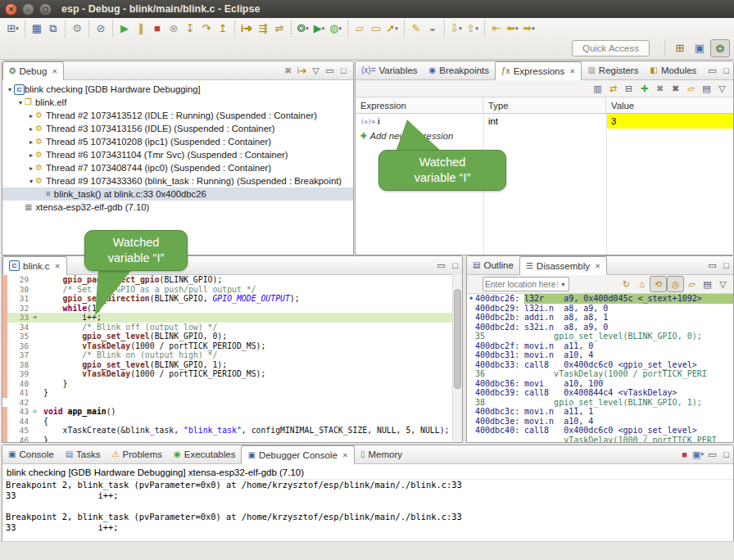 This screenshot has width=734, height=560. Describe the element at coordinates (178, 207) in the screenshot. I see `debug-tree-row: ▦xtensa-esp32-elf-gdb (7.10)` at that location.